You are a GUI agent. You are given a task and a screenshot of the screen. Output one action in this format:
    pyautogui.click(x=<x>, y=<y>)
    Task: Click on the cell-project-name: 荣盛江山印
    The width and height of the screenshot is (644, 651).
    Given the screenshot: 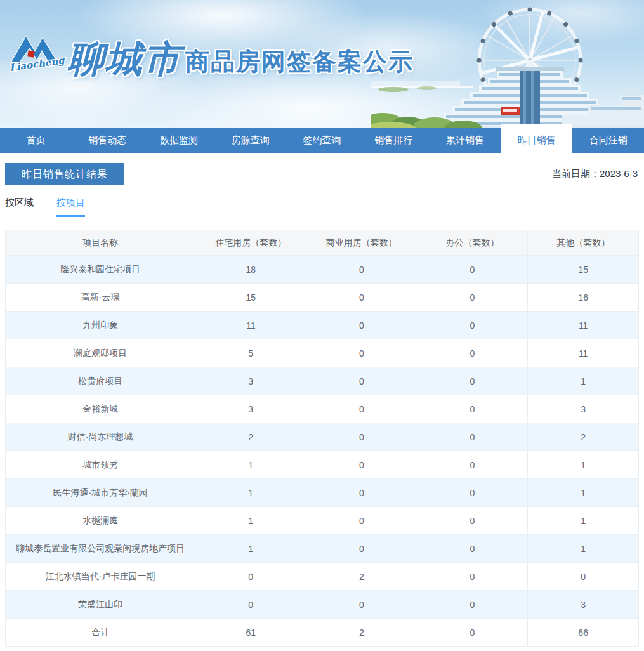 What is the action you would take?
    pyautogui.click(x=100, y=605)
    